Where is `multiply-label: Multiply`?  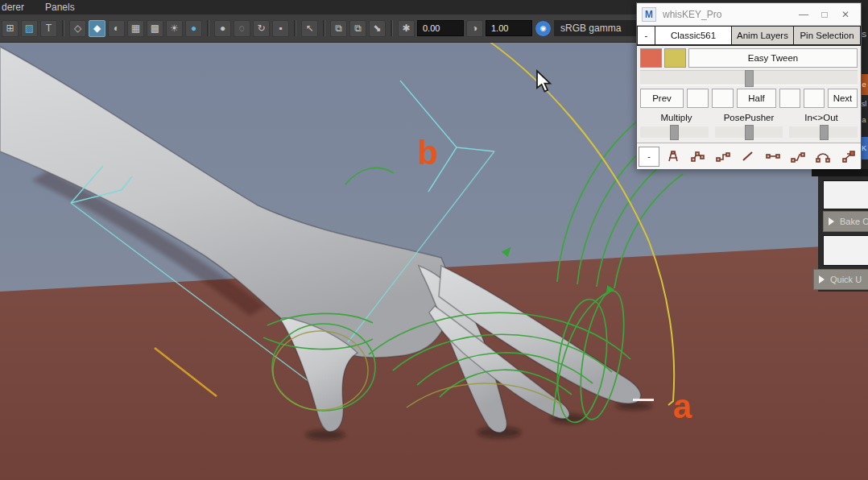 multiply-label: Multiply is located at coordinates (676, 118).